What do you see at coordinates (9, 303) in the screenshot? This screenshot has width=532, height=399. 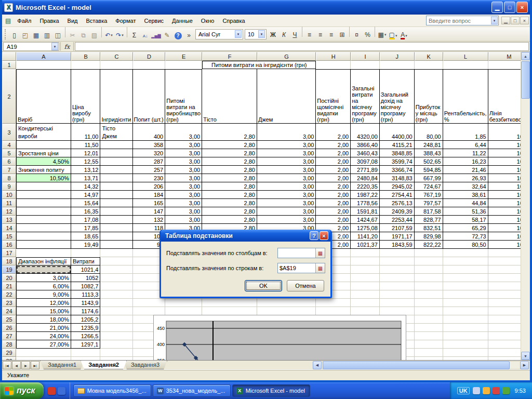 I see `row-header-23: 23` at bounding box center [9, 303].